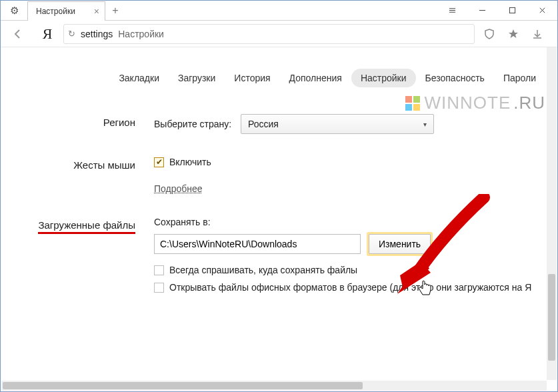  Describe the element at coordinates (252, 78) in the screenshot. I see `nav-tab-история: История` at that location.